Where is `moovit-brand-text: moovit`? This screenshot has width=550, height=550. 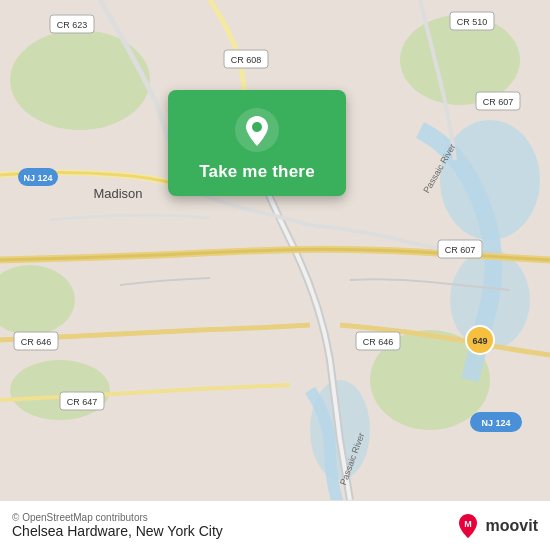 moovit-brand-text: moovit is located at coordinates (512, 526).